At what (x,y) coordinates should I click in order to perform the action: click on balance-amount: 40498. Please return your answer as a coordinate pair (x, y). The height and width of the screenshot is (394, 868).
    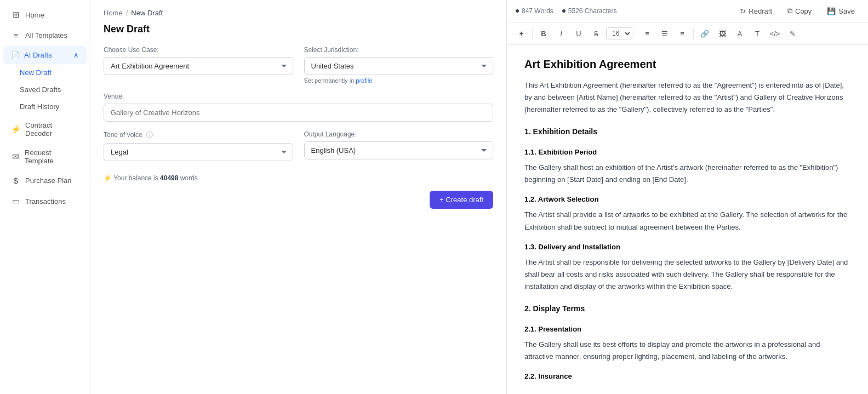
    Looking at the image, I should click on (169, 178).